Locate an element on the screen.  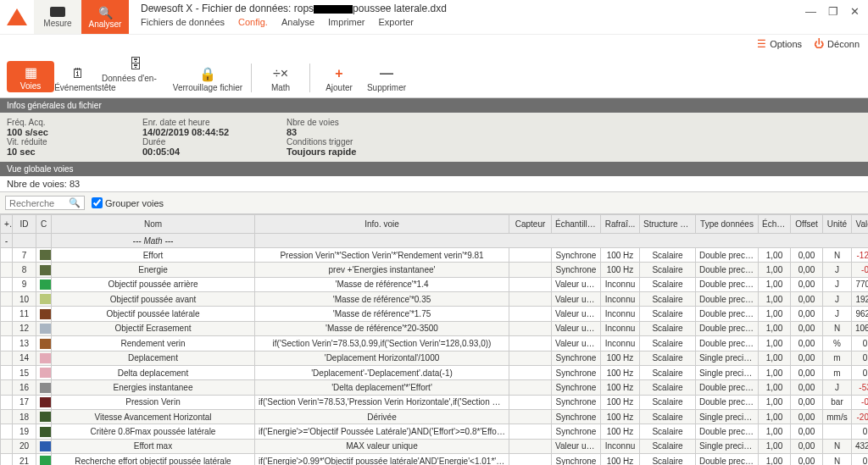
table-row: 12Objectif Ecrasement'Masse de référence… is located at coordinates (435, 329).